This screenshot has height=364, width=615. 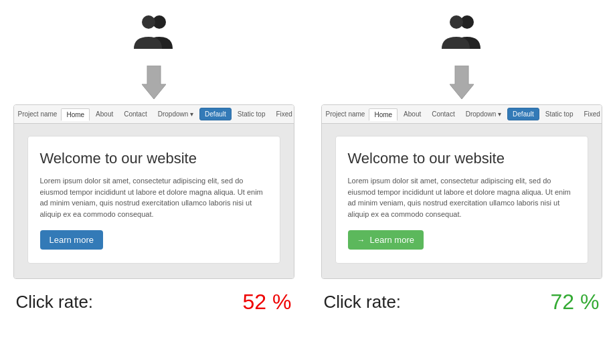 What do you see at coordinates (154, 114) in the screenshot?
I see `browser-nav-a: Project name Home About Contact Dropdown…` at bounding box center [154, 114].